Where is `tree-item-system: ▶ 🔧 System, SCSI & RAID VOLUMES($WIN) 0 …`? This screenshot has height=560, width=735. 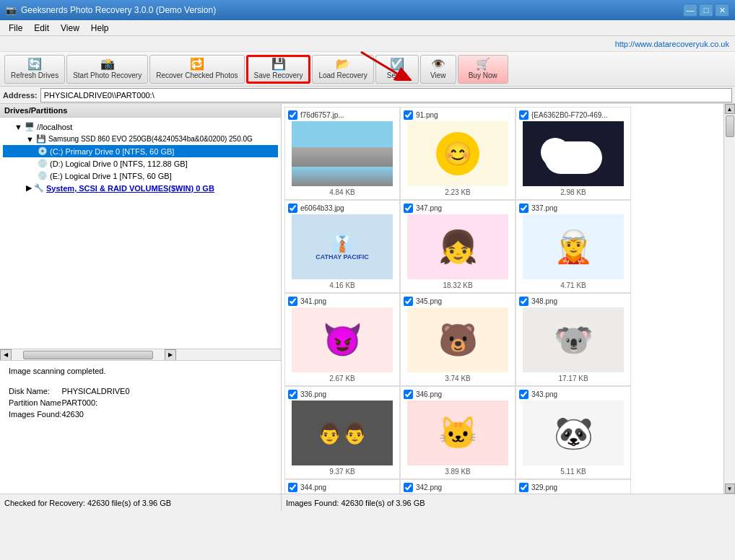 tree-item-system: ▶ 🔧 System, SCSI & RAID VOLUMES($WIN) 0 … is located at coordinates (140, 188).